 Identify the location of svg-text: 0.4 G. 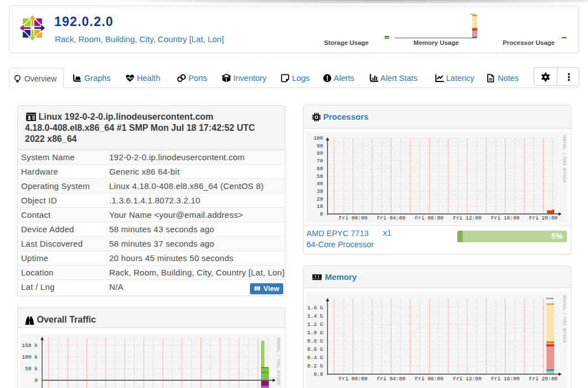
(315, 358).